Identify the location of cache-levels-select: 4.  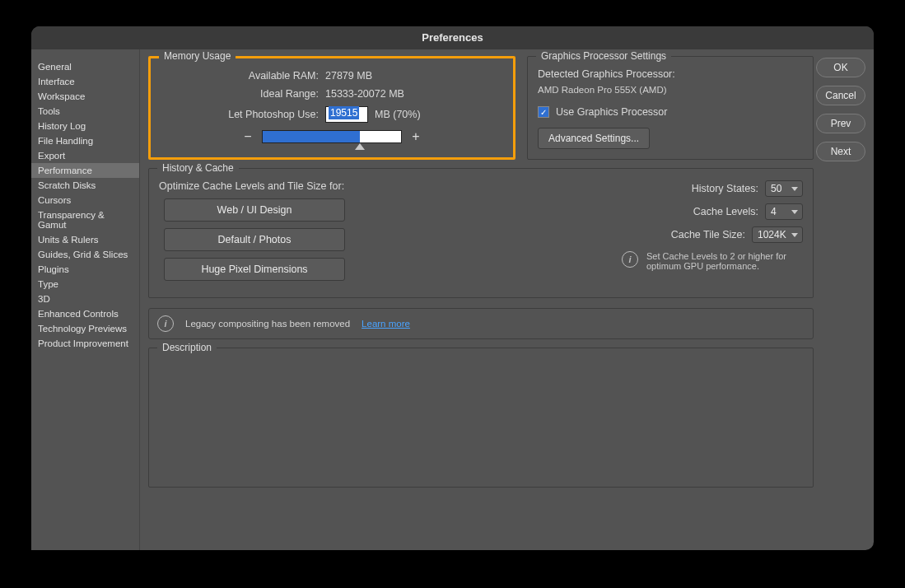
(784, 212).